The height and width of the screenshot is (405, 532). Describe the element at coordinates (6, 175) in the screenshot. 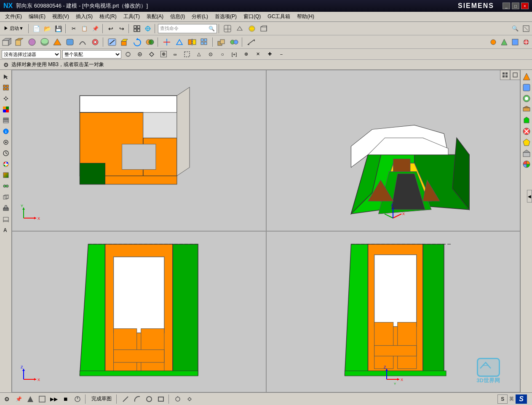

I see `left-btn-gradient` at that location.